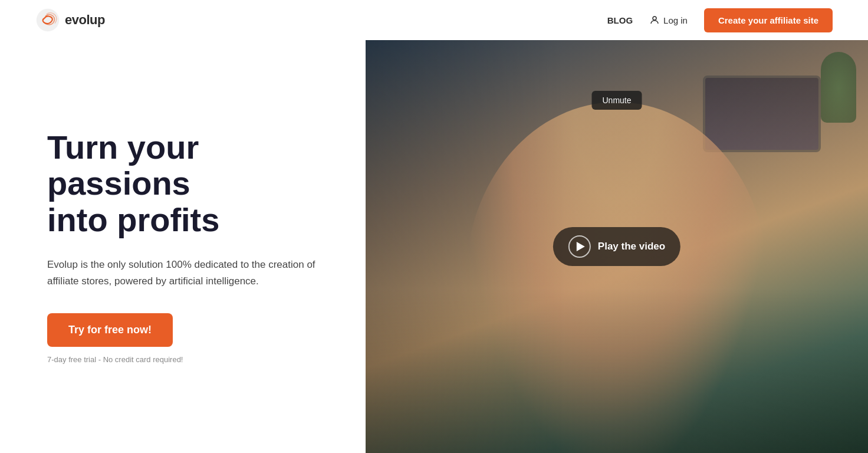 The height and width of the screenshot is (453, 868). I want to click on login-link: Log in, so click(669, 20).